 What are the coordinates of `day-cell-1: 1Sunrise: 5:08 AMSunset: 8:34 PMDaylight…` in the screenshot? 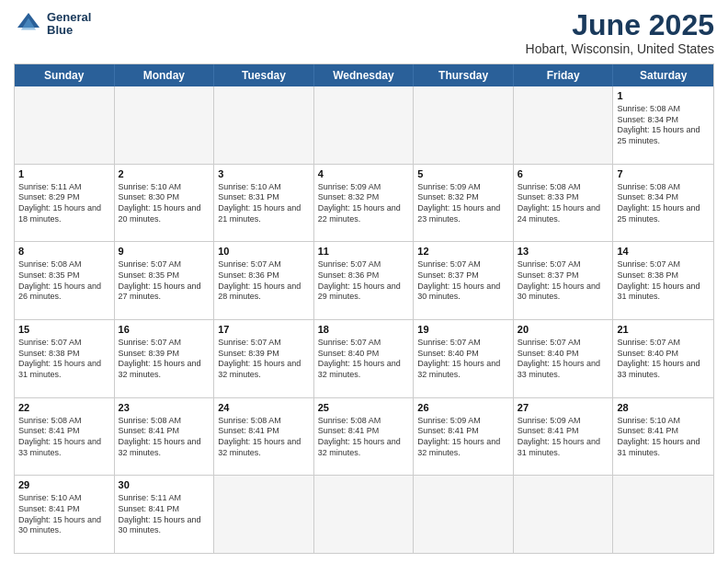 It's located at (664, 125).